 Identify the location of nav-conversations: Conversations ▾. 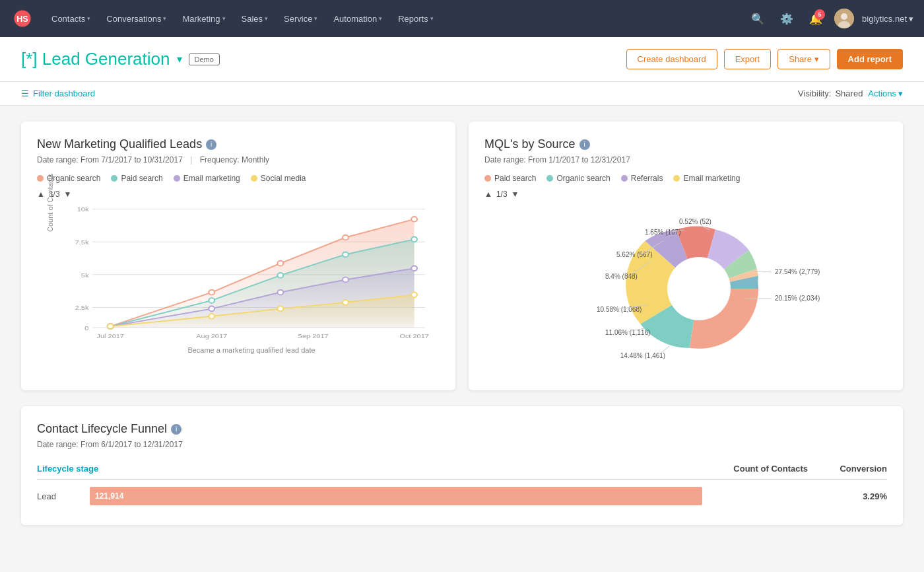
(136, 18).